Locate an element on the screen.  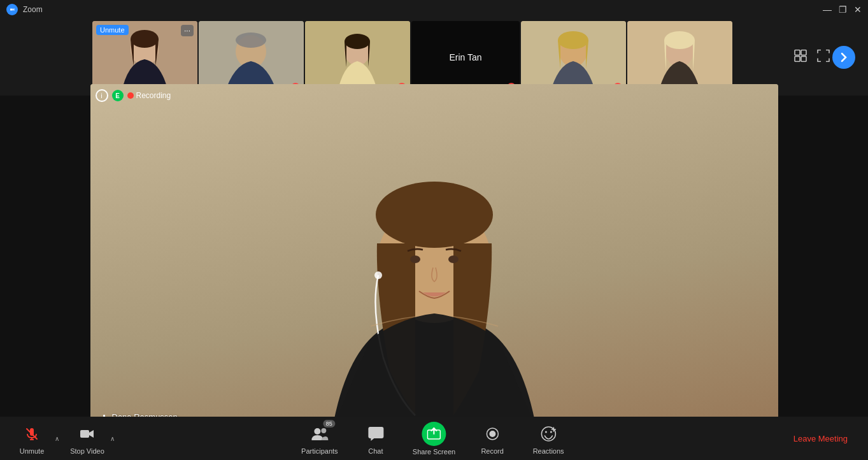
stop-video-label: Stop Video is located at coordinates (87, 451).